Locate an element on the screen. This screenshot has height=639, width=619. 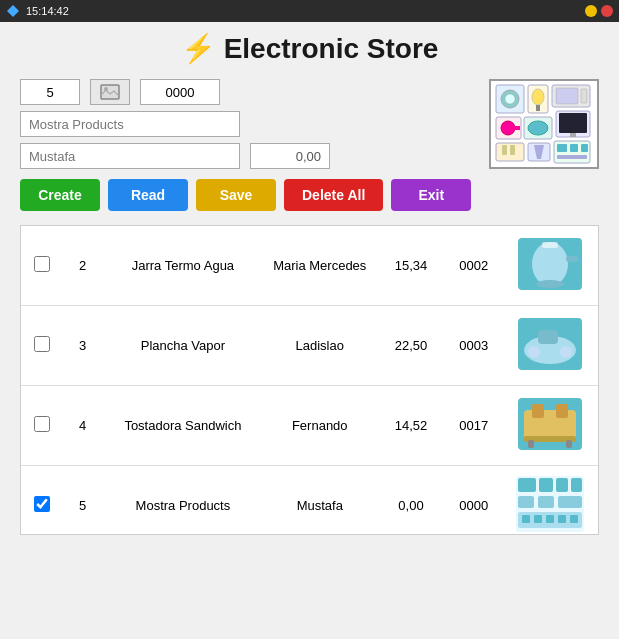
table-row: 4 Tostadora Sandwich Fernando 14,52 0017 is located at coordinates (310, 426).